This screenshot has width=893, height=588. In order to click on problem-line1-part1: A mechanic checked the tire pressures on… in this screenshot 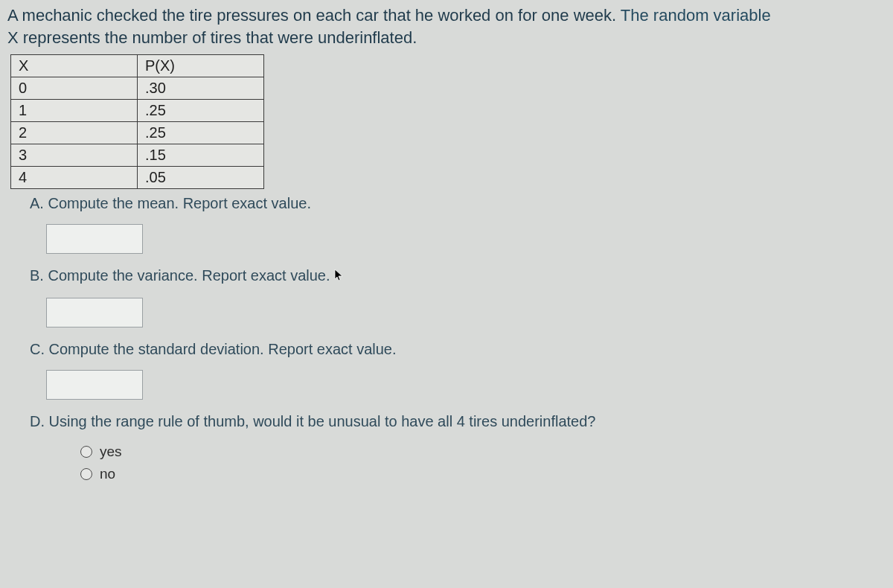, I will do `click(314, 15)`.